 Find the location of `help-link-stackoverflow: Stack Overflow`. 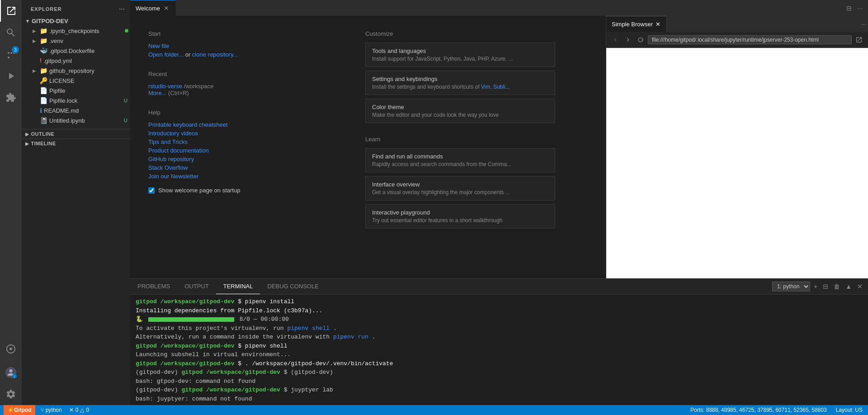

help-link-stackoverflow: Stack Overflow is located at coordinates (243, 167).